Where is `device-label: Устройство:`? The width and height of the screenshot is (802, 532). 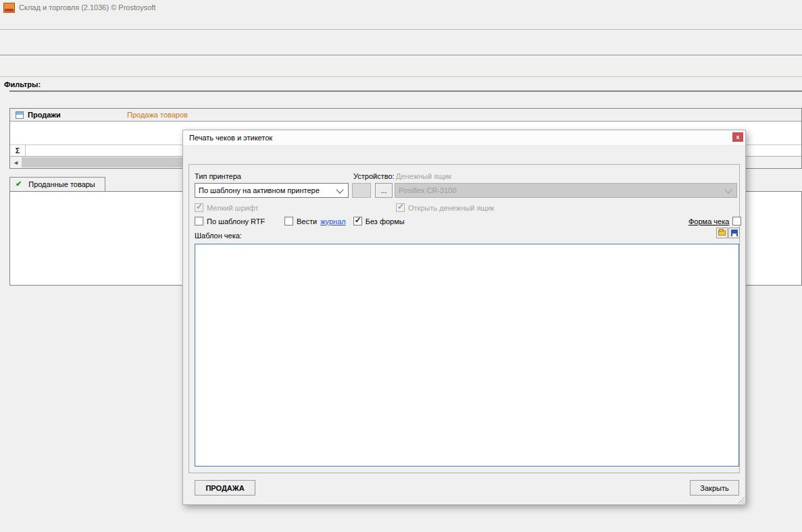
device-label: Устройство: is located at coordinates (374, 176).